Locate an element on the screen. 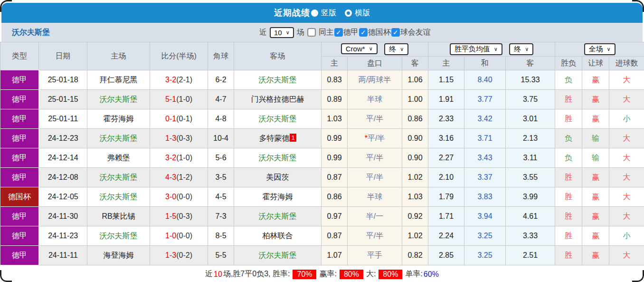 The width and height of the screenshot is (644, 282). radio-vertical-layout is located at coordinates (314, 13).